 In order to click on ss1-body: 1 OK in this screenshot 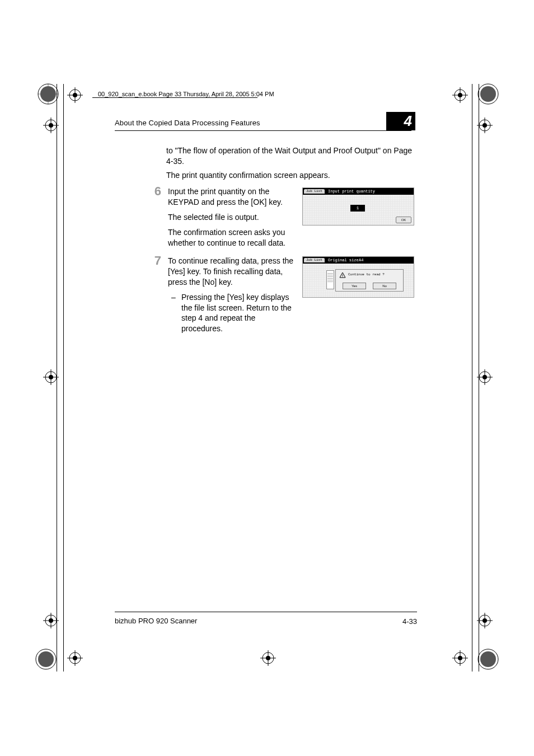, I will do `click(358, 210)`.